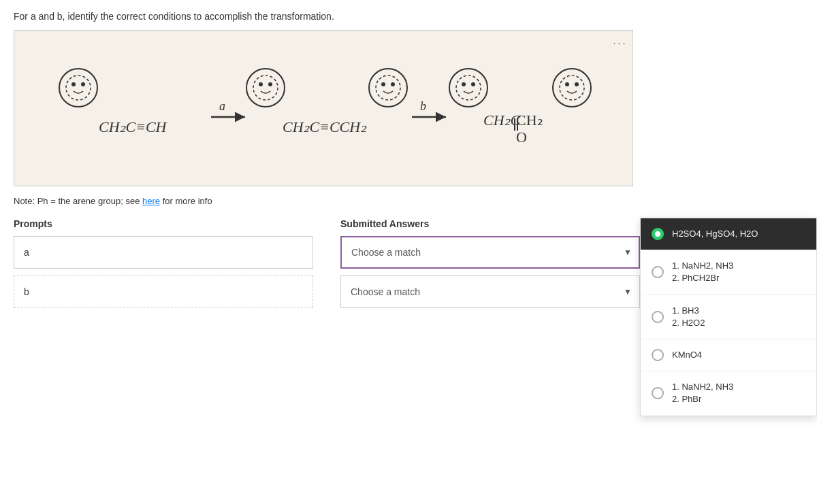 This screenshot has width=817, height=504. I want to click on answer-a-select: Choose a match H2SO4, HgSO4, H2O 1. NaNH…, so click(490, 252).